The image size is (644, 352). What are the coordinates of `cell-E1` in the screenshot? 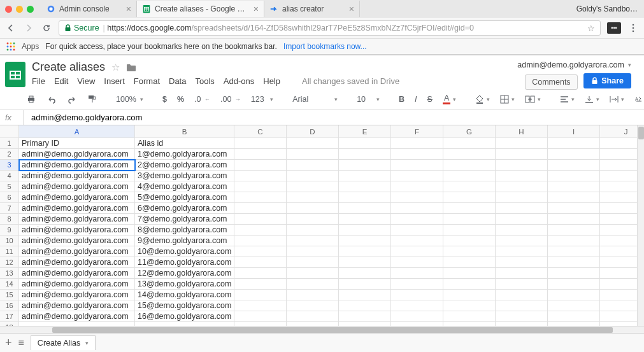 It's located at (365, 144).